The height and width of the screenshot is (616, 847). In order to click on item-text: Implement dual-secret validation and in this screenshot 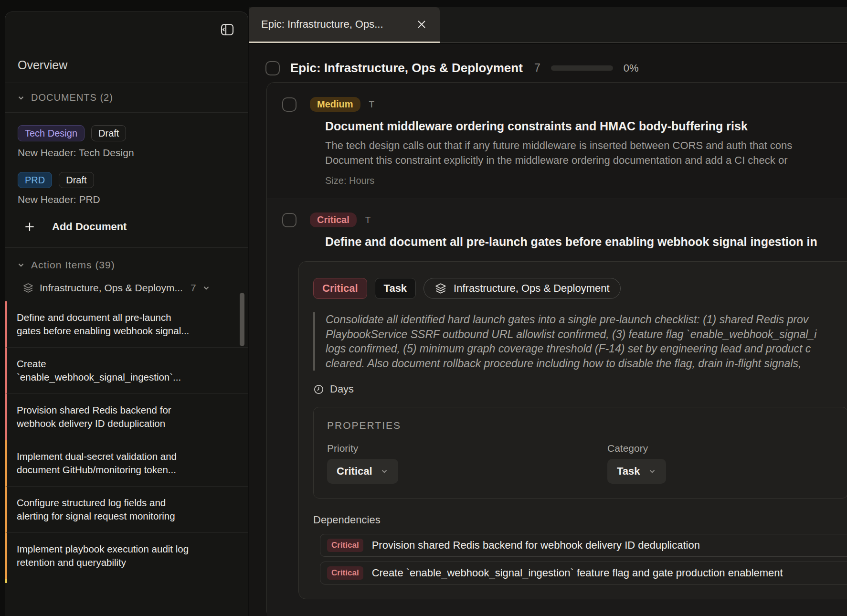, I will do `click(127, 457)`.